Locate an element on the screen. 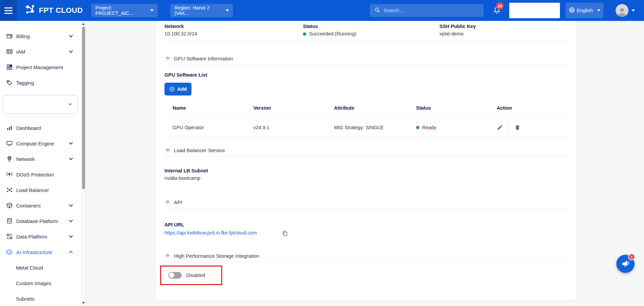 This screenshot has height=306, width=644. network-label: Network is located at coordinates (230, 26).